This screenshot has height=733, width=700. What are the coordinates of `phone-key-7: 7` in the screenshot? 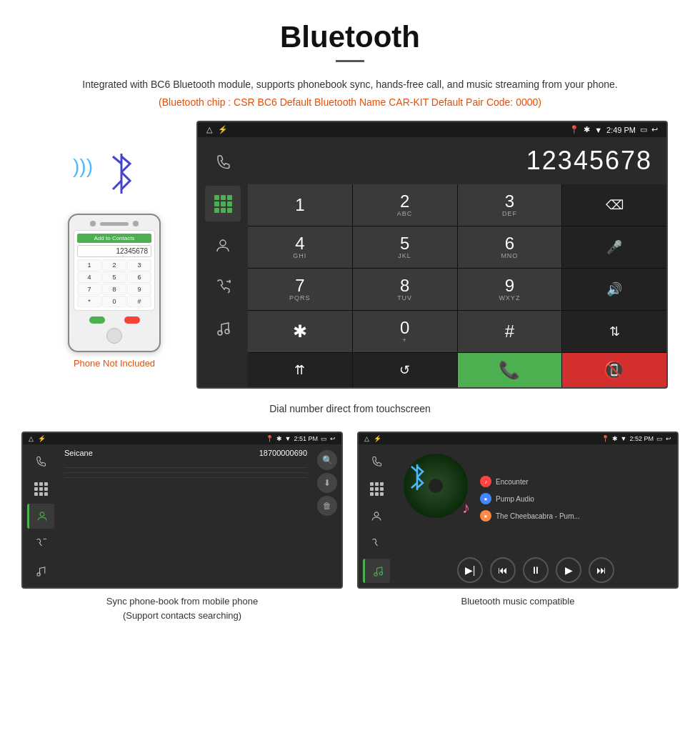 It's located at (89, 289).